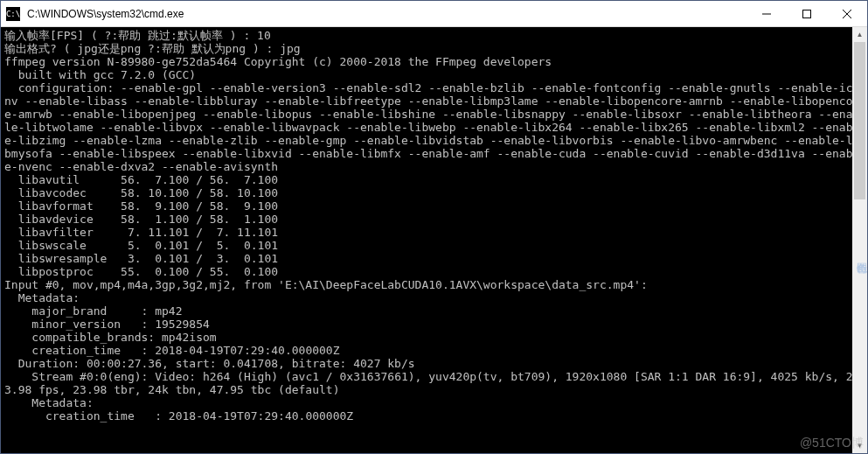 This screenshot has height=454, width=868. What do you see at coordinates (860, 35) in the screenshot?
I see `scroll-up-arrow: ▲` at bounding box center [860, 35].